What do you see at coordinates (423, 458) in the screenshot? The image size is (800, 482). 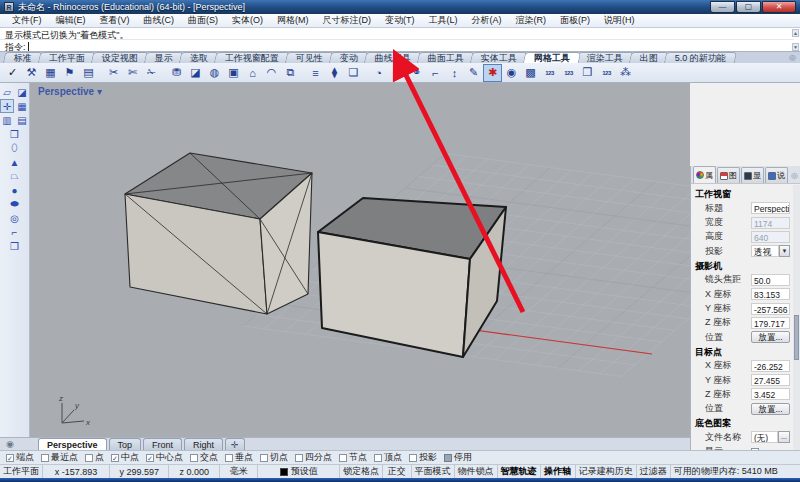 I see `osnap-投影: 投影` at bounding box center [423, 458].